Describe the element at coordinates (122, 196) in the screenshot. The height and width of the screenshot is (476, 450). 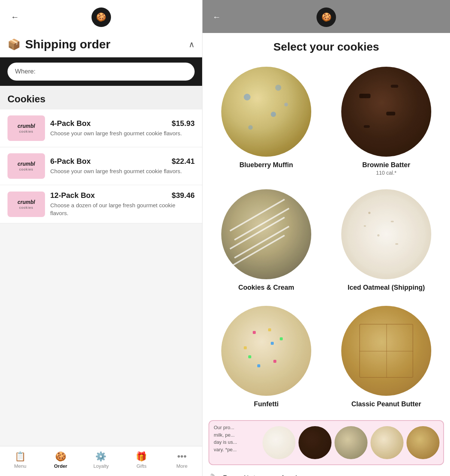
I see `cookie-title-row-12pack: 12-Pack Box $39.46` at that location.